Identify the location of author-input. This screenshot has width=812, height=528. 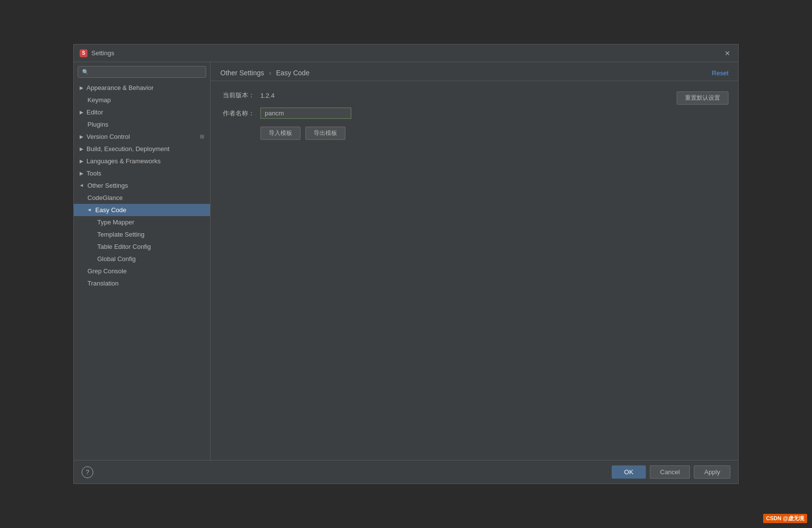
(306, 113).